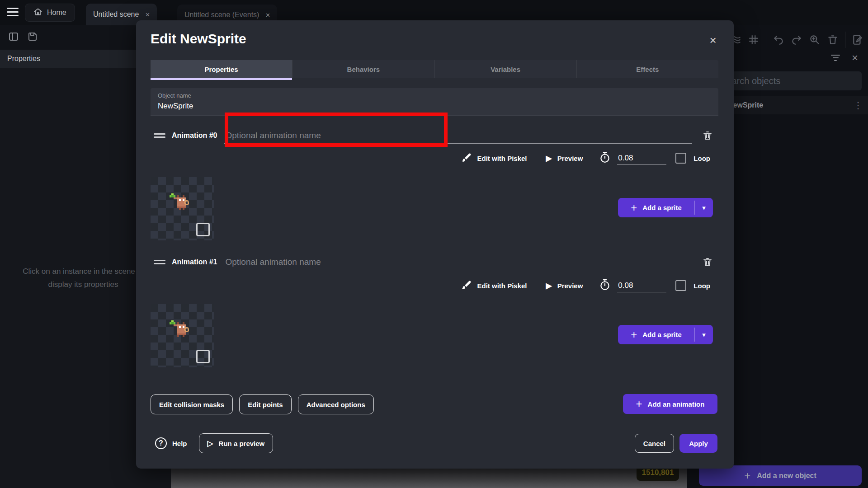 The image size is (868, 488). I want to click on filter-icon, so click(835, 58).